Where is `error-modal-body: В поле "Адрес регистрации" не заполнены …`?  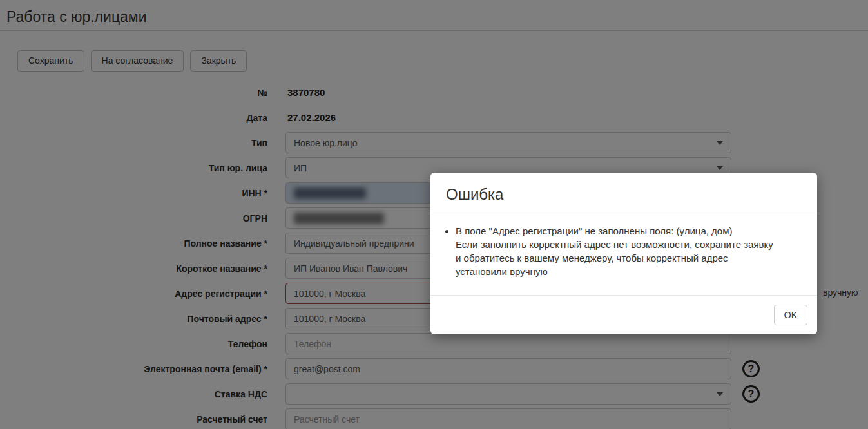 error-modal-body: В поле "Адрес регистрации" не заполнены … is located at coordinates (624, 255).